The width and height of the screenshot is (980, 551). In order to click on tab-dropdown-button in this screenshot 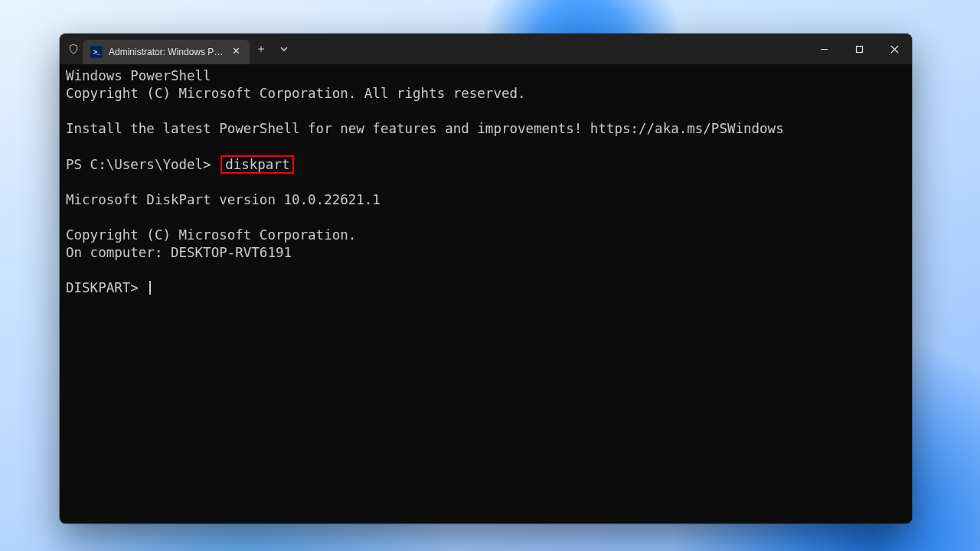, I will do `click(284, 49)`.